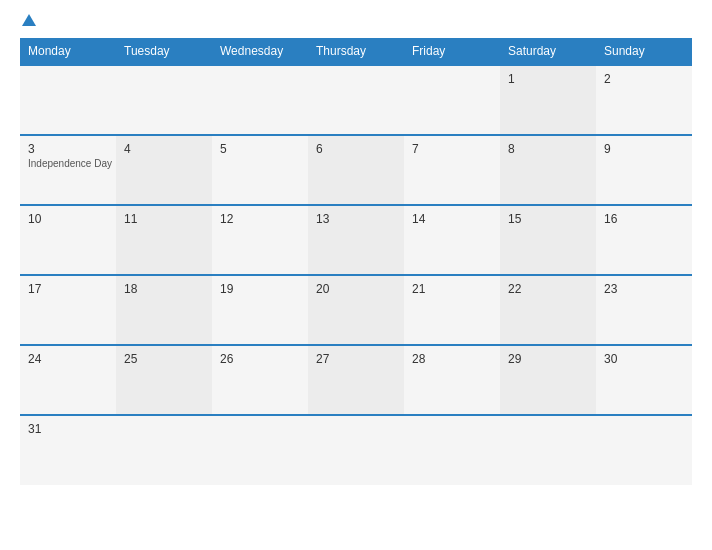 Image resolution: width=712 pixels, height=550 pixels. What do you see at coordinates (358, 359) in the screenshot?
I see `day-number: 27` at bounding box center [358, 359].